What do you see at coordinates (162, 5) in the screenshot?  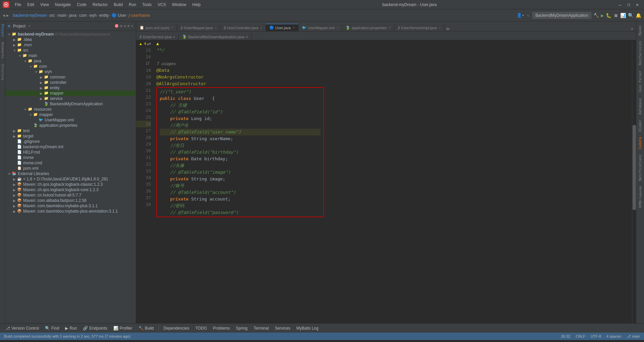 I see `menu-vcs: VCS` at bounding box center [162, 5].